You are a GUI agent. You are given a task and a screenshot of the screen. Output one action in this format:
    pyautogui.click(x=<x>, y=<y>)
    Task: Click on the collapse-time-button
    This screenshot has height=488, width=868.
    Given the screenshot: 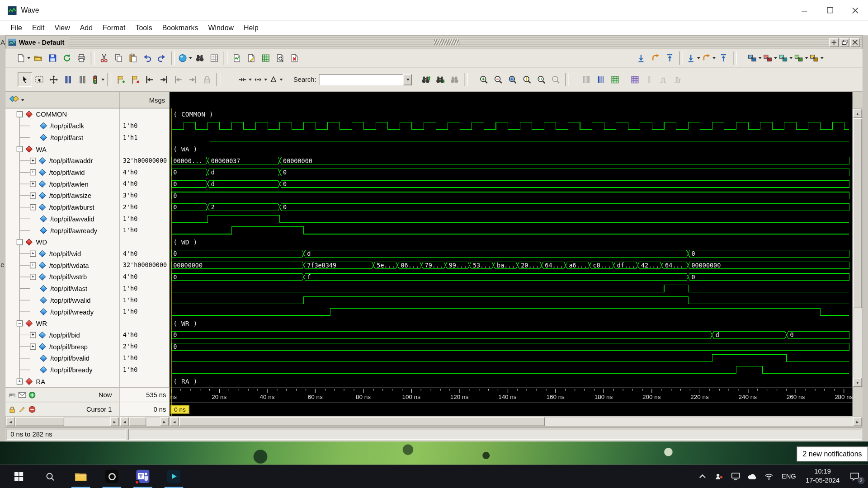 What is the action you would take?
    pyautogui.click(x=245, y=80)
    